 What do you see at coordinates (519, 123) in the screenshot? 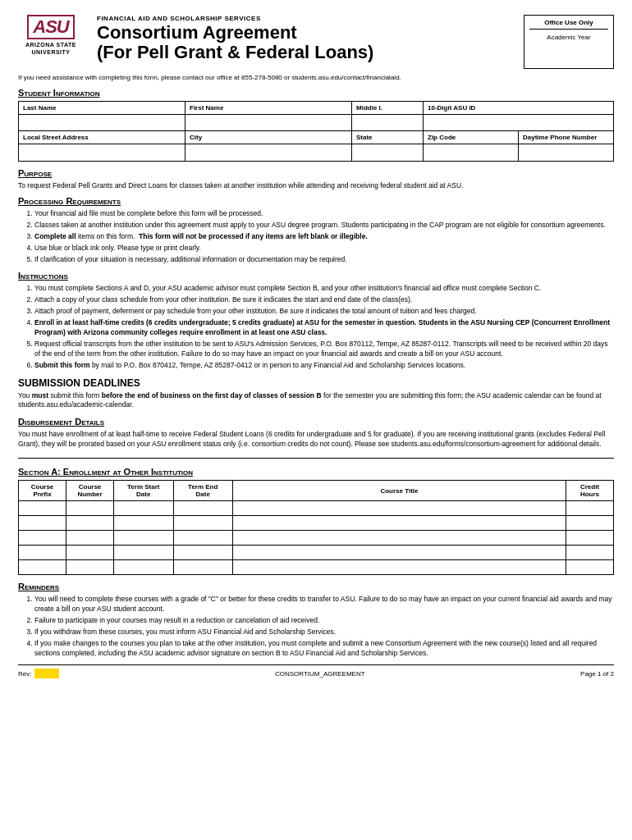
I see `asu-id-value` at bounding box center [519, 123].